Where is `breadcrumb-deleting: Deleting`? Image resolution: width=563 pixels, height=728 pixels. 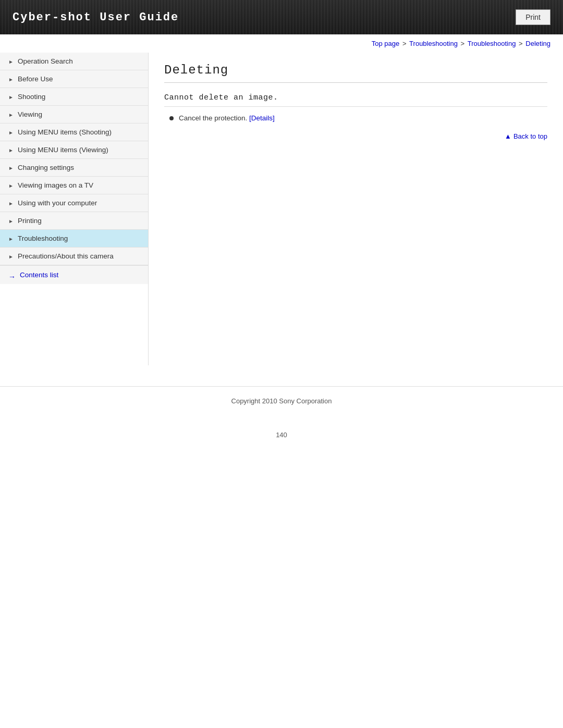 breadcrumb-deleting: Deleting is located at coordinates (538, 44).